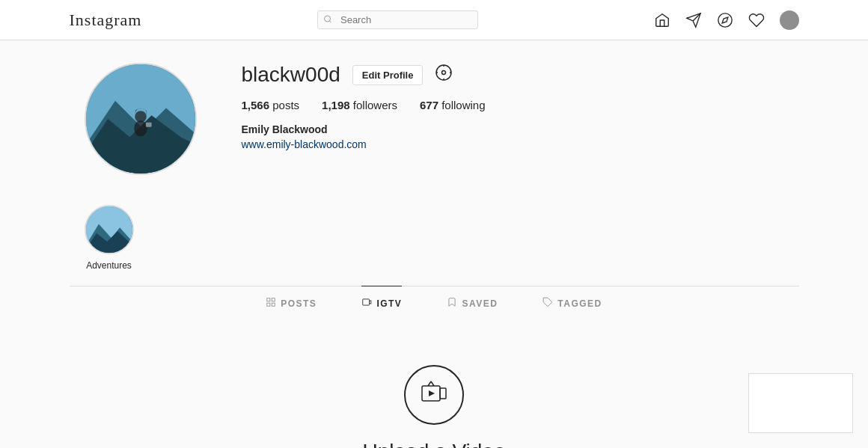 Image resolution: width=868 pixels, height=448 pixels. What do you see at coordinates (513, 75) in the screenshot?
I see `profile-top: blackw00d Edit Profile` at bounding box center [513, 75].